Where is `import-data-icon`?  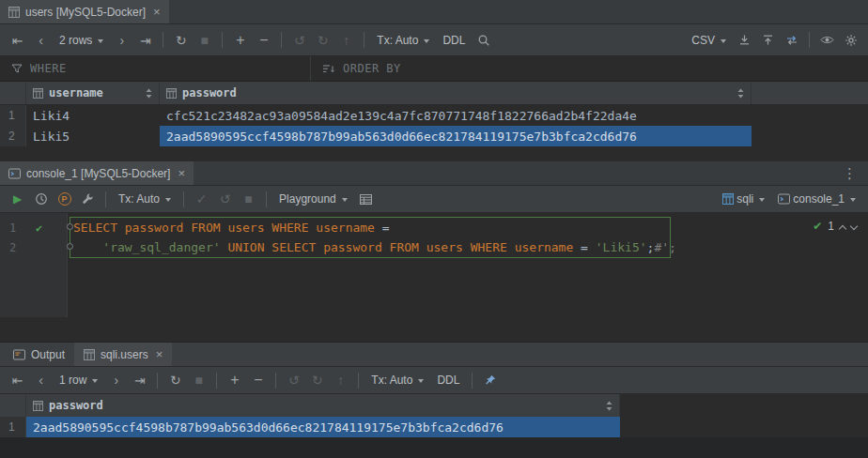 import-data-icon is located at coordinates (768, 39).